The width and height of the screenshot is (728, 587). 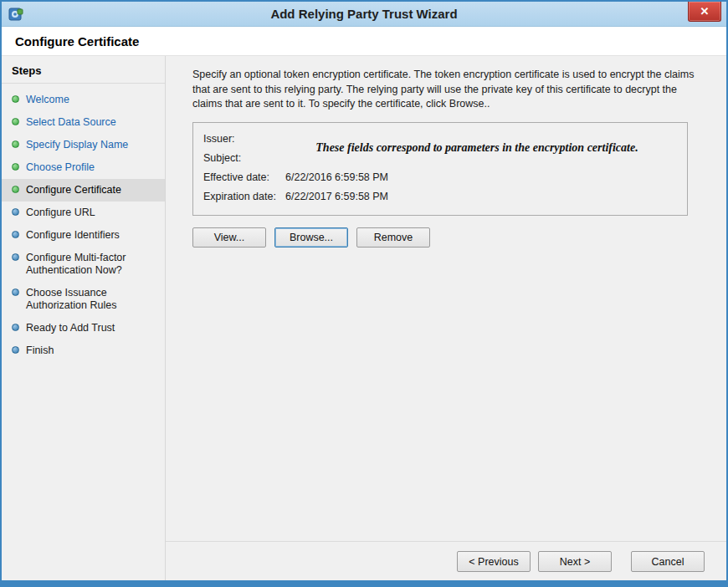 What do you see at coordinates (446, 561) in the screenshot?
I see `wizard-footer: < Previous Next > Cancel` at bounding box center [446, 561].